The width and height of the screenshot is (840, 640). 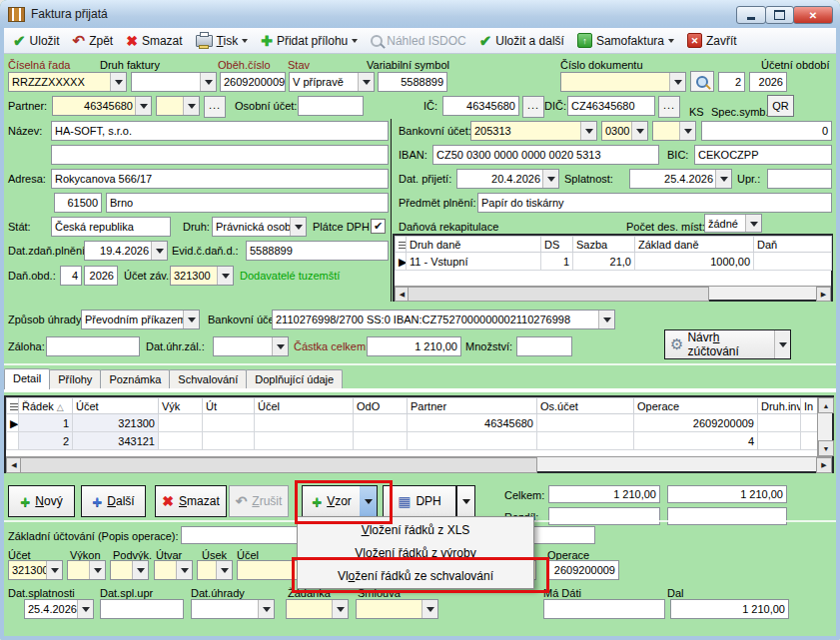 What do you see at coordinates (13, 406) in the screenshot?
I see `grid-corner` at bounding box center [13, 406].